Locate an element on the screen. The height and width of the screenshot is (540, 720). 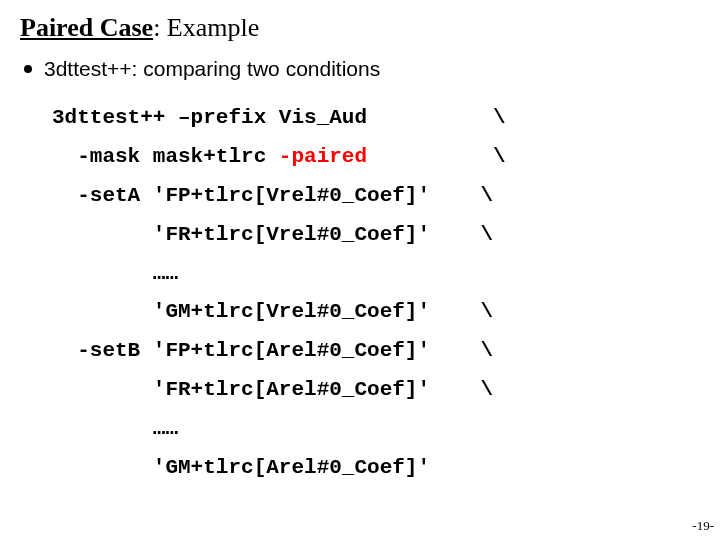
code-paired-flag: -paired is located at coordinates (323, 158).